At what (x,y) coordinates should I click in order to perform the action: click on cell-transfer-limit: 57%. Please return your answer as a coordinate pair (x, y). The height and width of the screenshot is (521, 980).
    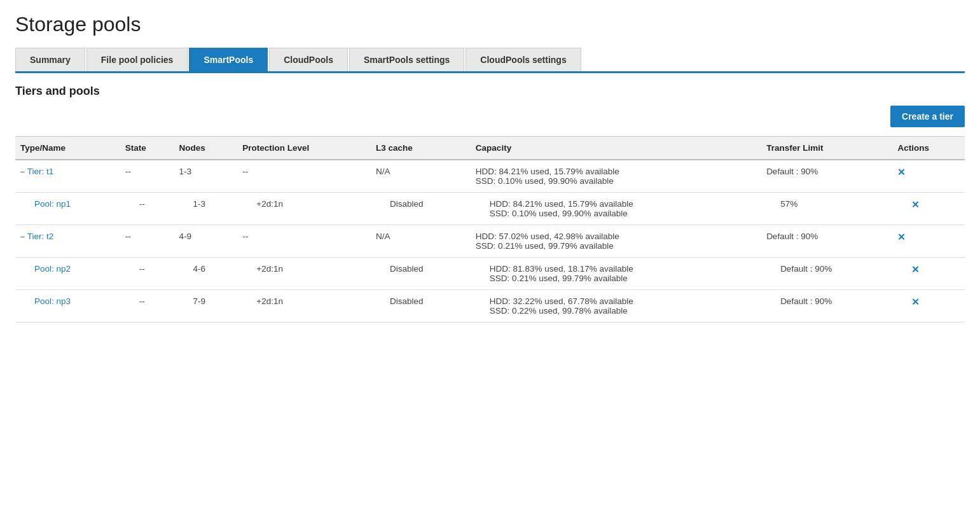
    Looking at the image, I should click on (827, 209).